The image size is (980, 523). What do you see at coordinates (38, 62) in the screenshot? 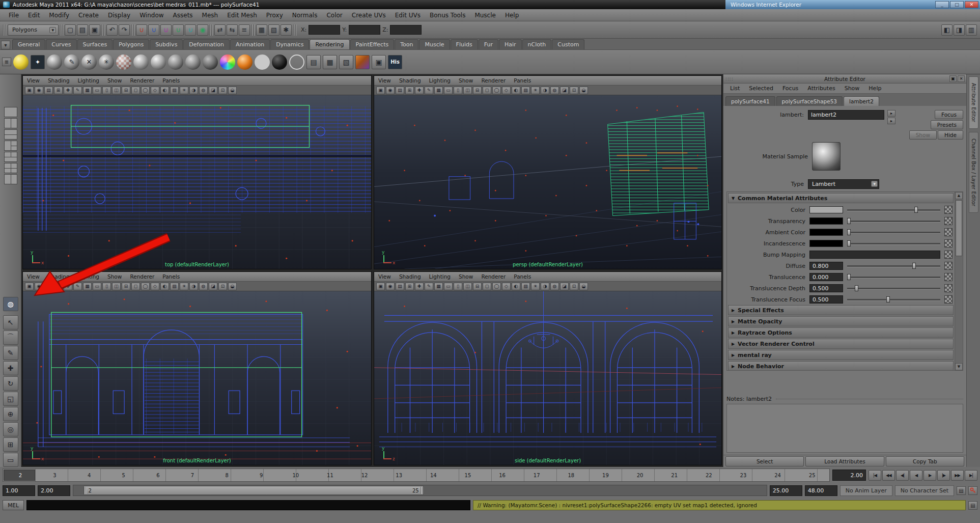
I see `sparkle-icon: ✦` at bounding box center [38, 62].